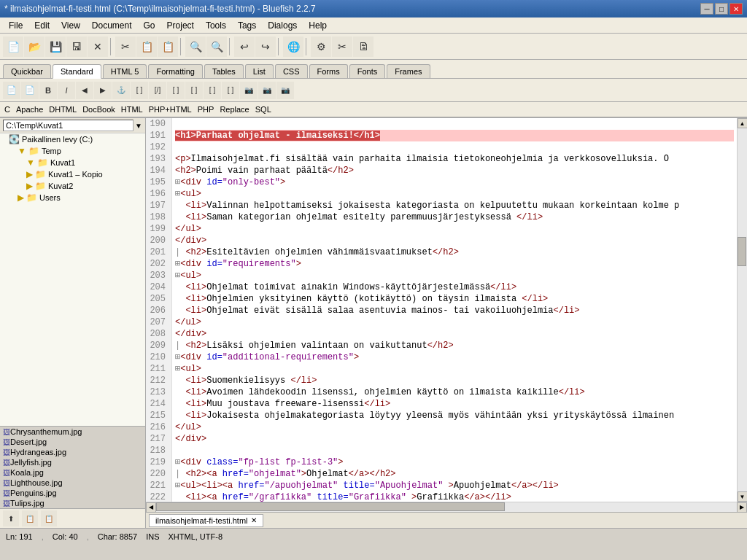 The width and height of the screenshot is (747, 560). Describe the element at coordinates (234, 109) in the screenshot. I see `snippet-replace: Replace` at that location.